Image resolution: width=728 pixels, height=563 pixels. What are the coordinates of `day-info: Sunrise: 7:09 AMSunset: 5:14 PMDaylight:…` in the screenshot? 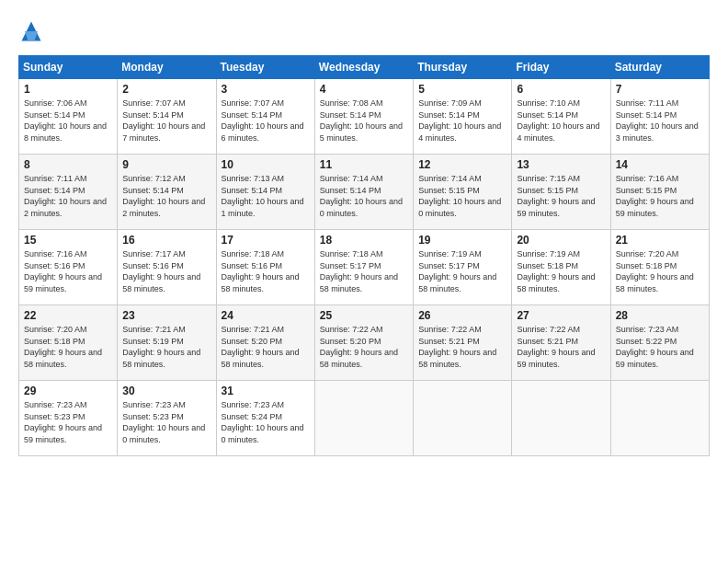 It's located at (460, 121).